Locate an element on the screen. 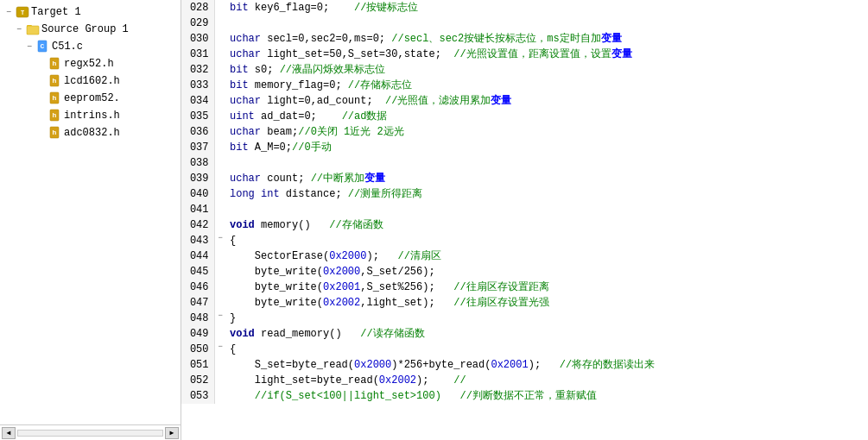 The image size is (868, 440). table-row: 035 uint ad_dat=0; //ad数据 is located at coordinates (525, 116).